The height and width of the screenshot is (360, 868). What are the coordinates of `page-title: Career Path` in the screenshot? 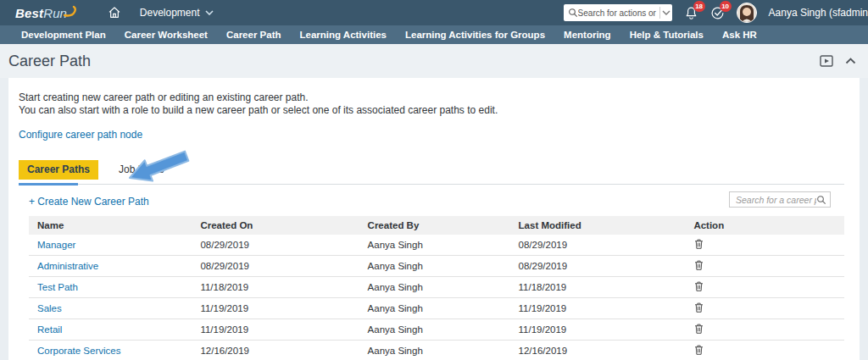 It's located at (49, 61).